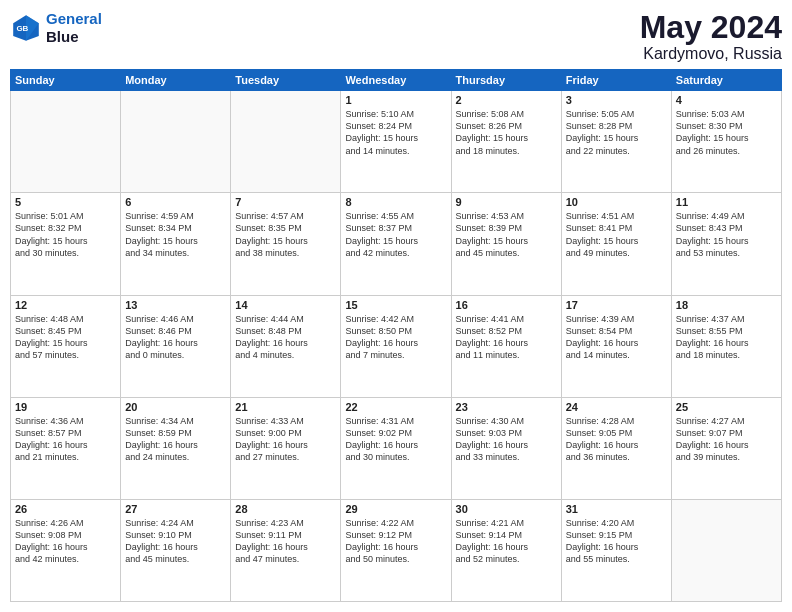 Image resolution: width=792 pixels, height=612 pixels. What do you see at coordinates (726, 305) in the screenshot?
I see `day-number: 18` at bounding box center [726, 305].